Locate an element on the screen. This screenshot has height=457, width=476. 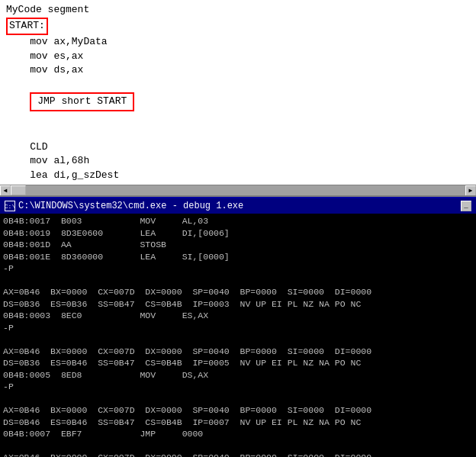
t-line-19: 0B4B:0007 EBF7 JMP 0000 is located at coordinates (238, 434).